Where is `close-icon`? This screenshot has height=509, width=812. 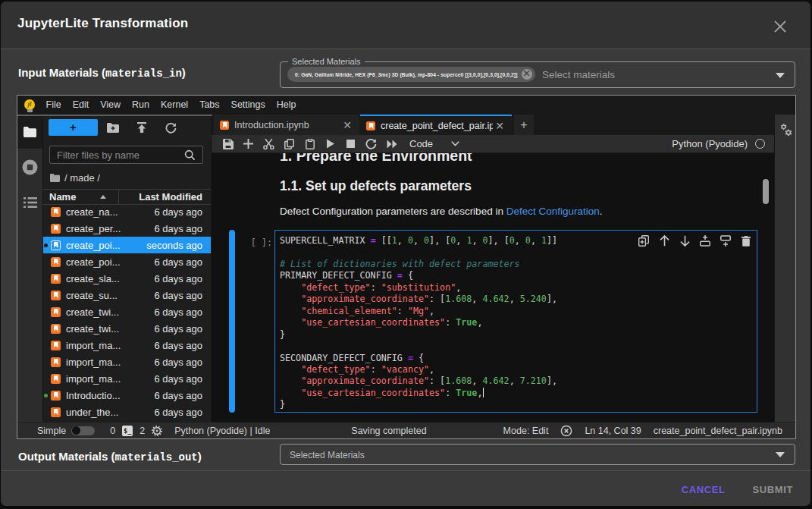 close-icon is located at coordinates (780, 27).